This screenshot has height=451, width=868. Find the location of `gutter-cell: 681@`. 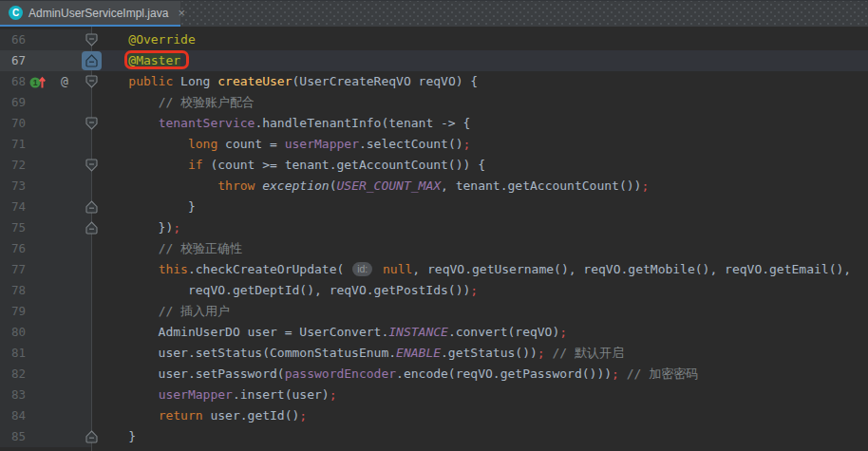

gutter-cell: 681@ is located at coordinates (46, 82).